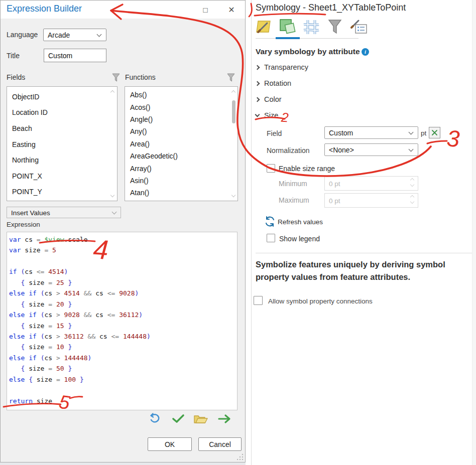 The image size is (476, 465). Describe the element at coordinates (62, 160) in the screenshot. I see `field-item: Northing` at that location.